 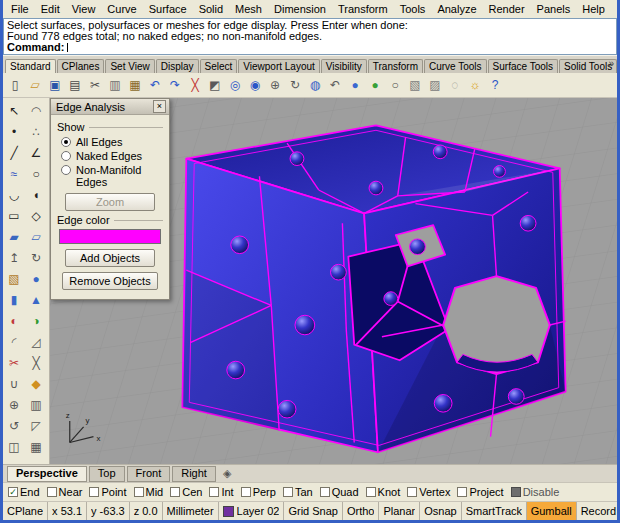 I want to click on toolbar-tab-cplanes: CPlanes, so click(x=81, y=66).